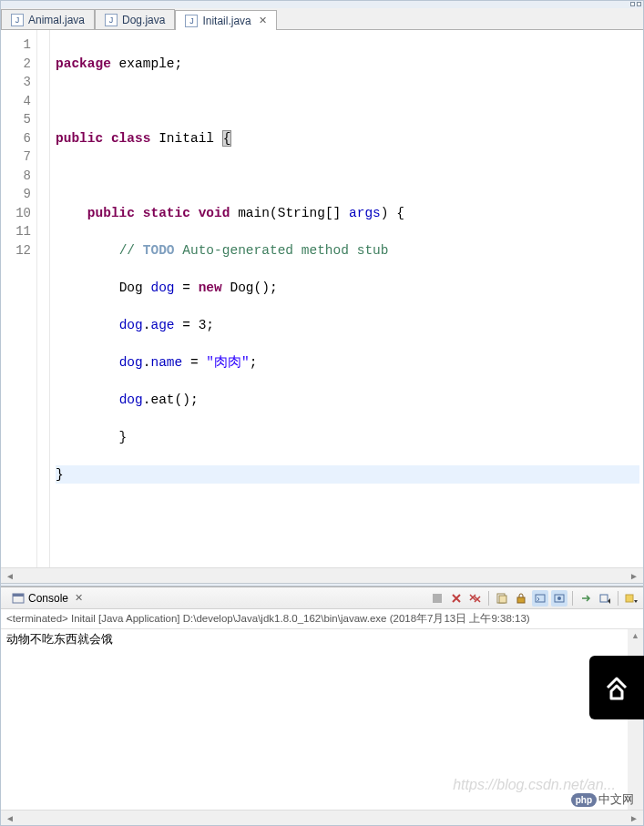 The height and width of the screenshot is (826, 644). What do you see at coordinates (322, 598) in the screenshot?
I see `console-header: Console ✕` at bounding box center [322, 598].